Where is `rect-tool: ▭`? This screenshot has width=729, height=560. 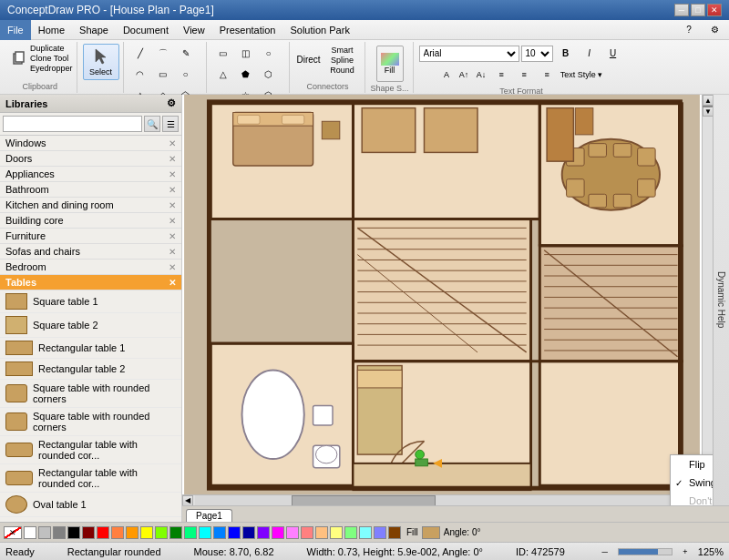
rect-tool: ▭ is located at coordinates (163, 75).